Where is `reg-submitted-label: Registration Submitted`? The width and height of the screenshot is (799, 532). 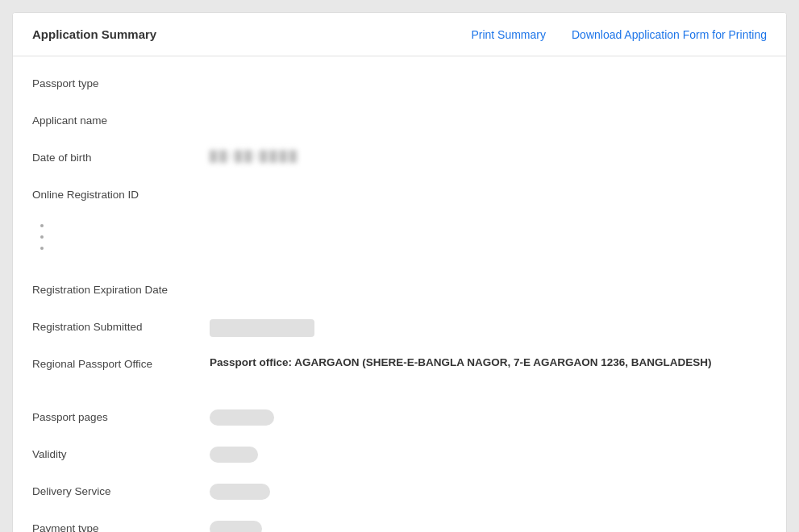
reg-submitted-label: Registration Submitted is located at coordinates (121, 326).